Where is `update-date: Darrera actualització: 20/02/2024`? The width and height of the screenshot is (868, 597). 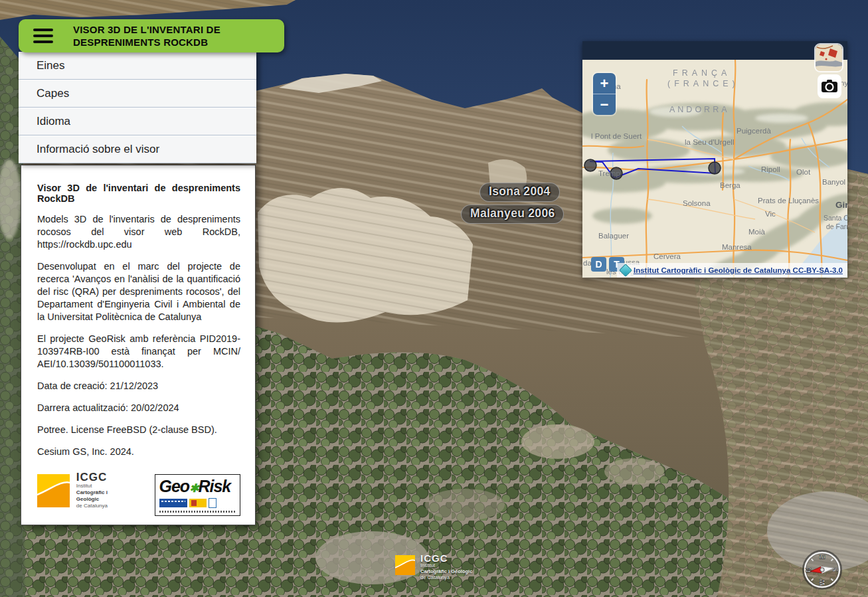 update-date: Darrera actualització: 20/02/2024 is located at coordinates (139, 408).